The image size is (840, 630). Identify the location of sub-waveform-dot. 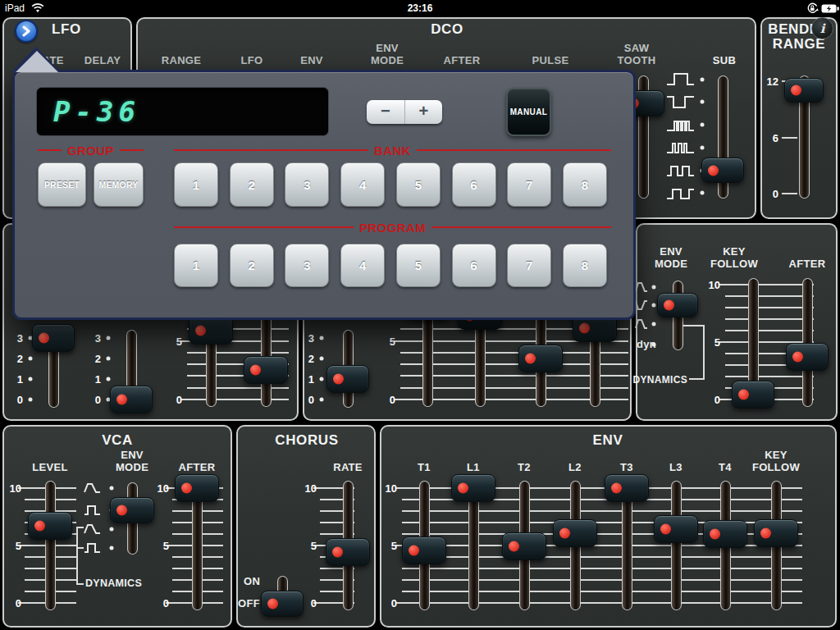
(702, 148).